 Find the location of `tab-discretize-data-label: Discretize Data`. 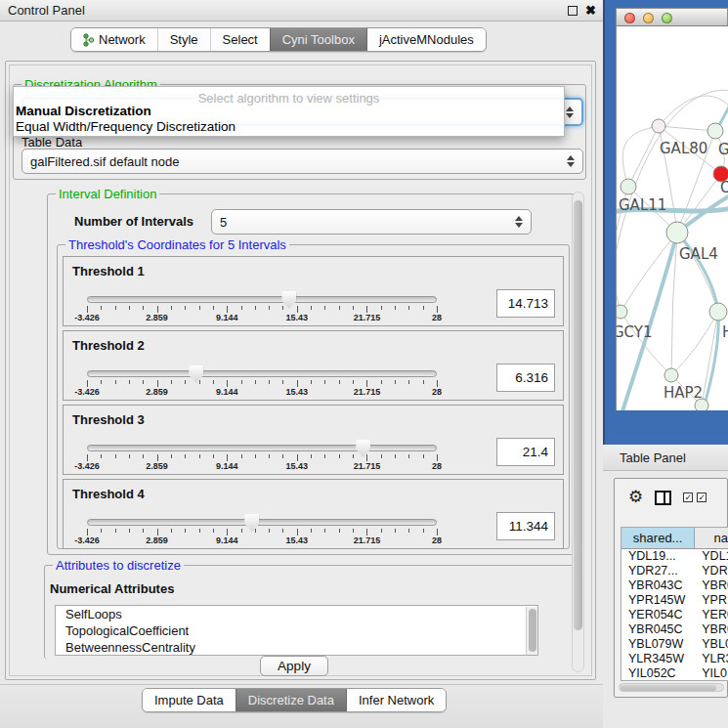

tab-discretize-data-label: Discretize Data is located at coordinates (291, 700).